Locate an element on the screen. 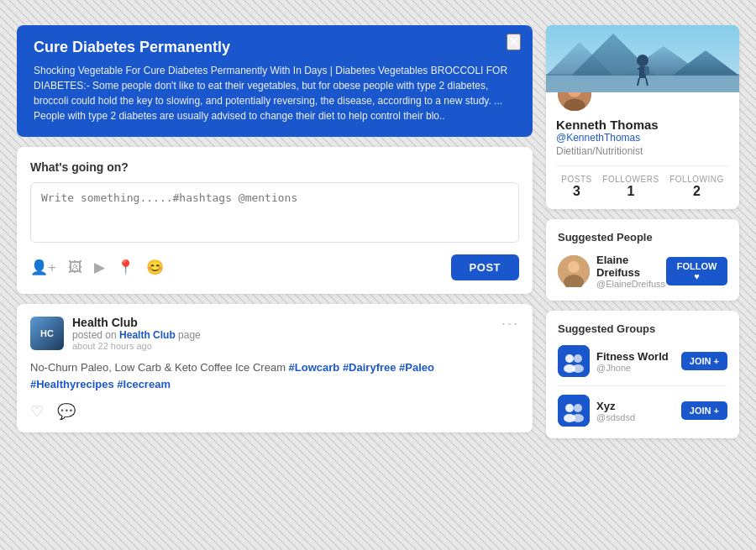 Image resolution: width=756 pixels, height=550 pixels. ad-banner: ✕ Cure Diabetes Permanently Shocking Veg… is located at coordinates (275, 81).